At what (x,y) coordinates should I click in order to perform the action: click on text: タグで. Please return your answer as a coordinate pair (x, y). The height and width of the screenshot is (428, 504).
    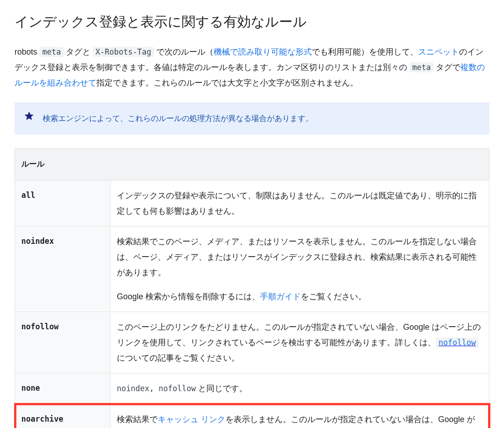
    Looking at the image, I should click on (447, 67).